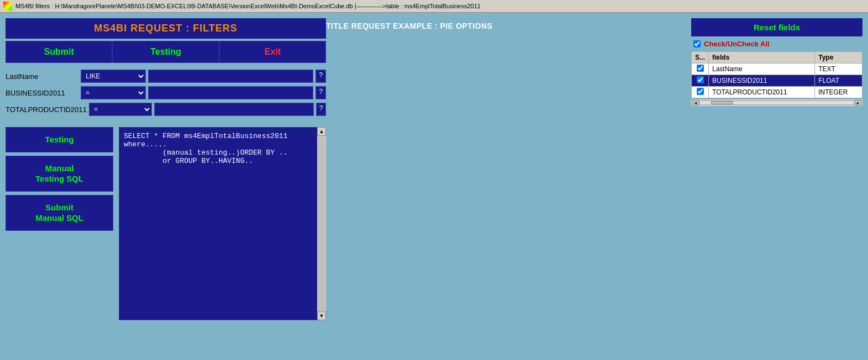 Image resolution: width=868 pixels, height=360 pixels. Describe the element at coordinates (231, 76) in the screenshot. I see `filter-value-lastname` at that location.